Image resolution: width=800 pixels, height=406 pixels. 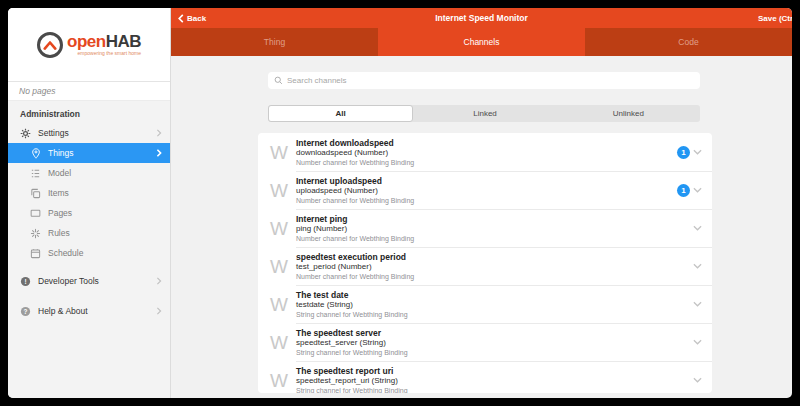 I want to click on sidebar-item-pages: Pages, so click(x=89, y=213).